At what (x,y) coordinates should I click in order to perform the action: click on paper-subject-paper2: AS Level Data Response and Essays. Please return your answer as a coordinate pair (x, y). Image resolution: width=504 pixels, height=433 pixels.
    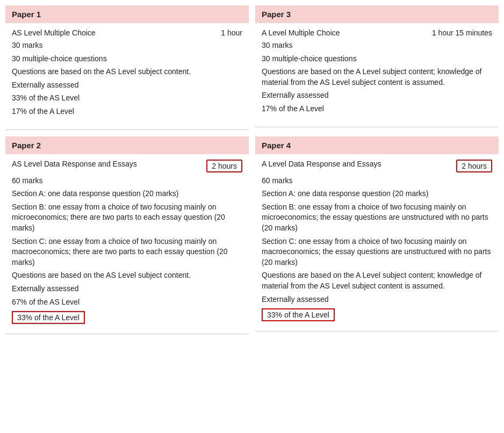
    Looking at the image, I should click on (106, 164).